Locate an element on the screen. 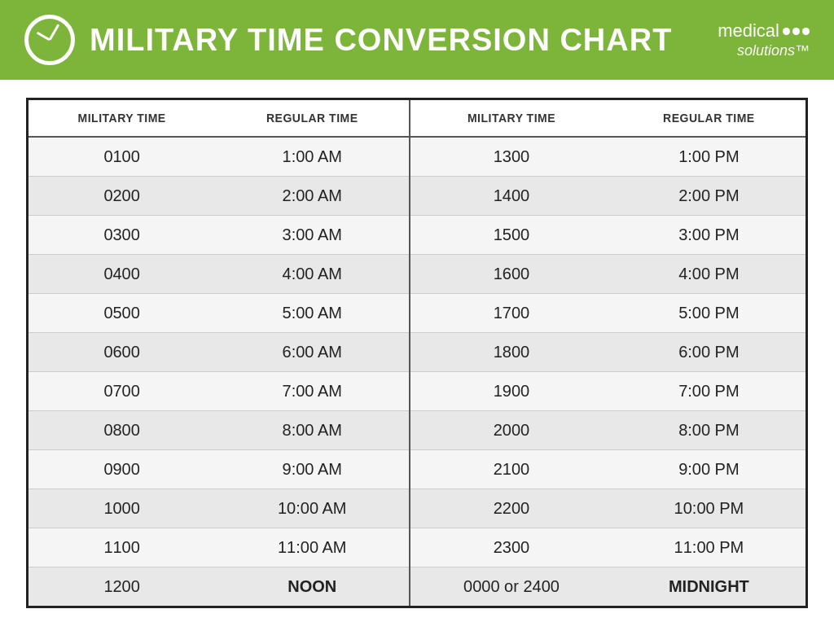 This screenshot has height=644, width=834. table-row: 08008:00 AM20008:00 PM is located at coordinates (417, 431).